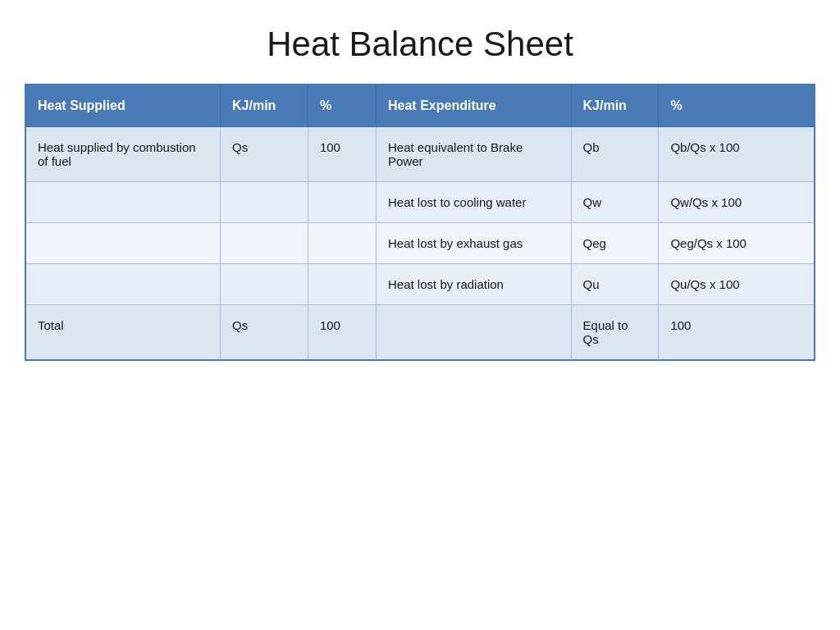 Image resolution: width=840 pixels, height=630 pixels. I want to click on pct2-header: %, so click(737, 106).